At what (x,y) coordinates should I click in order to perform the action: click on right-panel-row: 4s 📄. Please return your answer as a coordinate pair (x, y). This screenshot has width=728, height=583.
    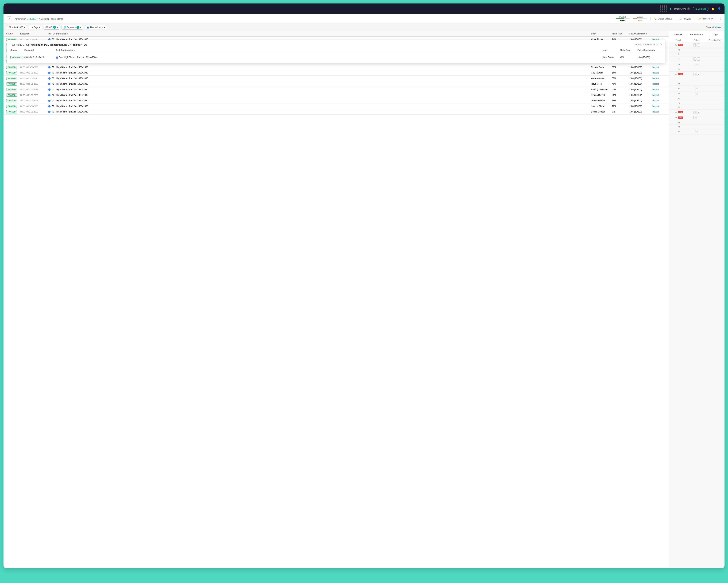
    Looking at the image, I should click on (697, 64).